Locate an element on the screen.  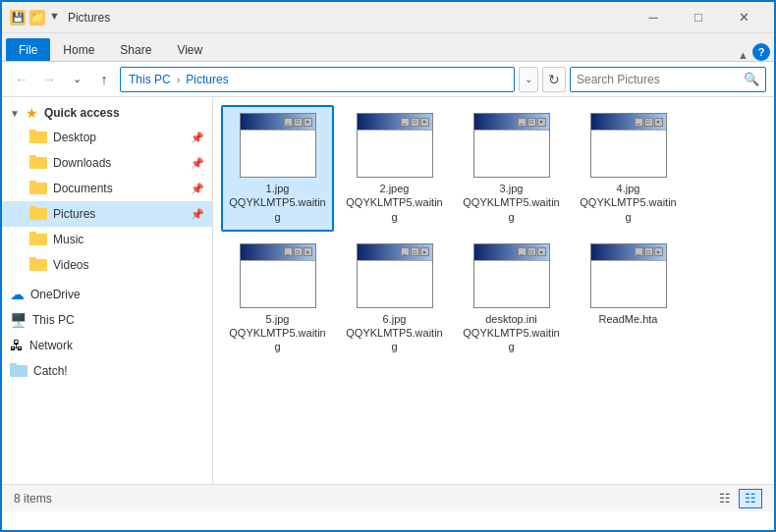
search-icon: 🔍 is located at coordinates (751, 79).